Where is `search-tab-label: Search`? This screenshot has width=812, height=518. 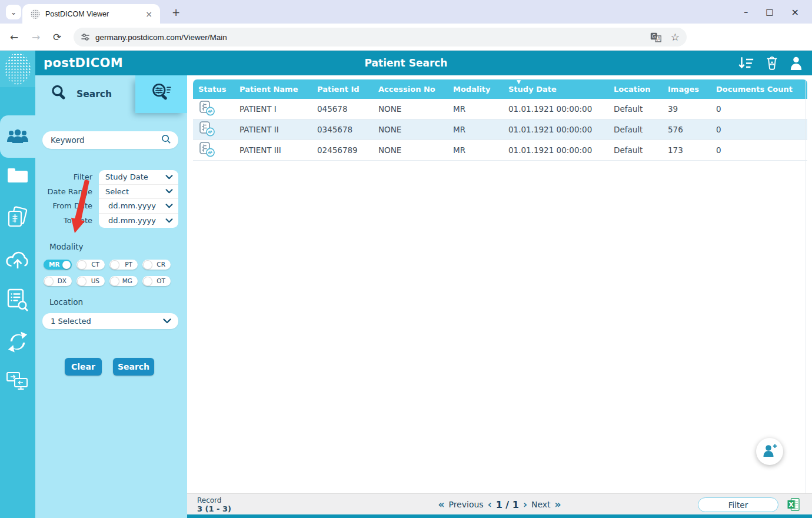
search-tab-label: Search is located at coordinates (94, 94).